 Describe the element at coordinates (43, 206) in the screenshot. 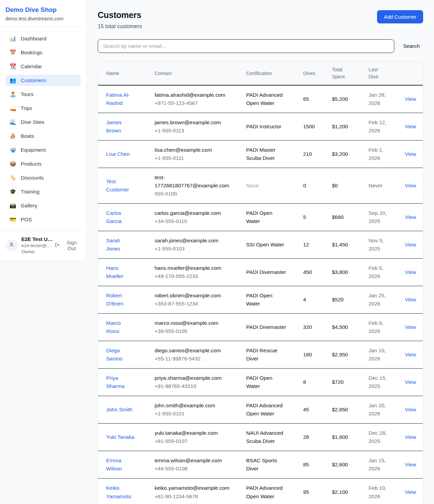

I see `sidebar-item-gallery: 📸 Gallery` at that location.